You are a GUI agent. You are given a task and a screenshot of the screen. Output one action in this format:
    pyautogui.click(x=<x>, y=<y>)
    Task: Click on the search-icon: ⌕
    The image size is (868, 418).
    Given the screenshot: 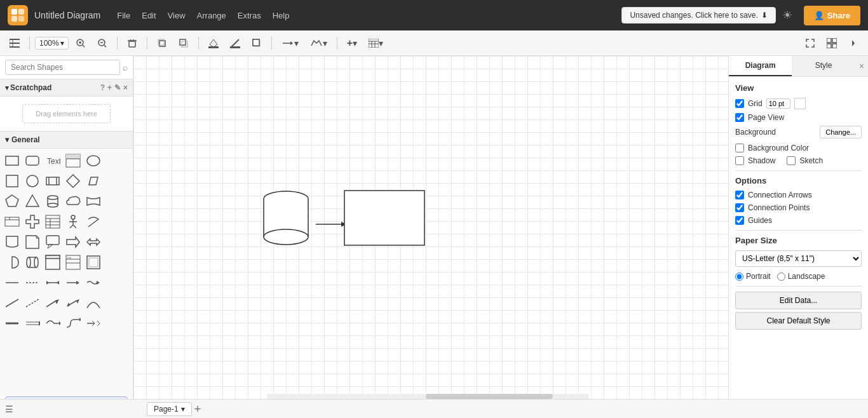 What is the action you would take?
    pyautogui.click(x=125, y=67)
    